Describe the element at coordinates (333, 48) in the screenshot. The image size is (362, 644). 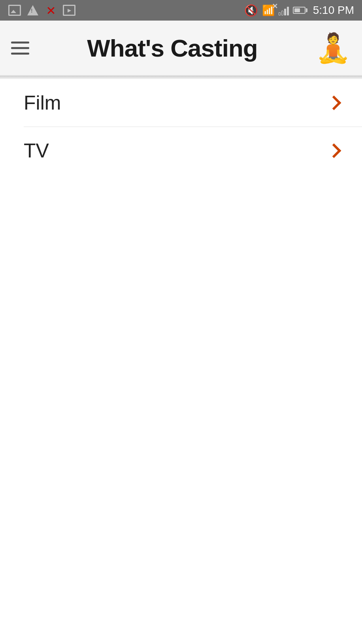
I see `app-logo: 🧘` at that location.